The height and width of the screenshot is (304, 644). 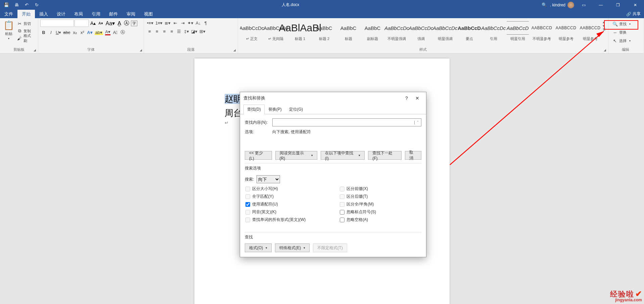 What do you see at coordinates (292, 248) in the screenshot?
I see `special-button: 特殊格式(E)` at bounding box center [292, 248].